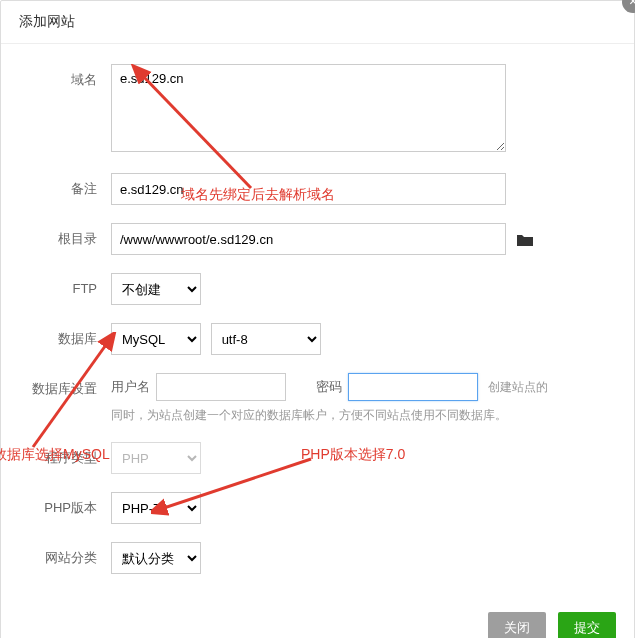 This screenshot has height=638, width=635. What do you see at coordinates (156, 558) in the screenshot?
I see `category-select: 默认分类` at bounding box center [156, 558].